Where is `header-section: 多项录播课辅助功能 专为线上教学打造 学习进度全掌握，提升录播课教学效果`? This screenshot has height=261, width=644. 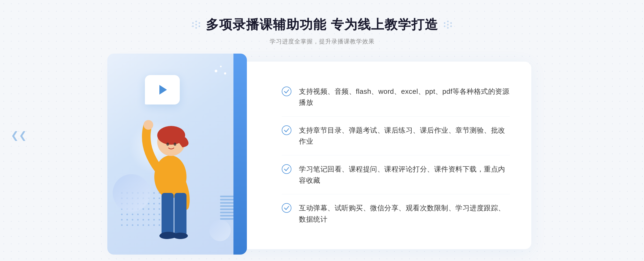
header-section: 多项录播课辅助功能 专为线上教学打造 学习进度全掌握，提升录播课教学效果 is located at coordinates (322, 31).